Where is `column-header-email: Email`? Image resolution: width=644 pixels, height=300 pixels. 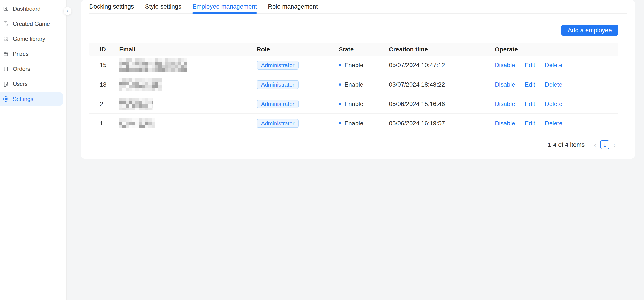
column-header-email: Email is located at coordinates (182, 50).